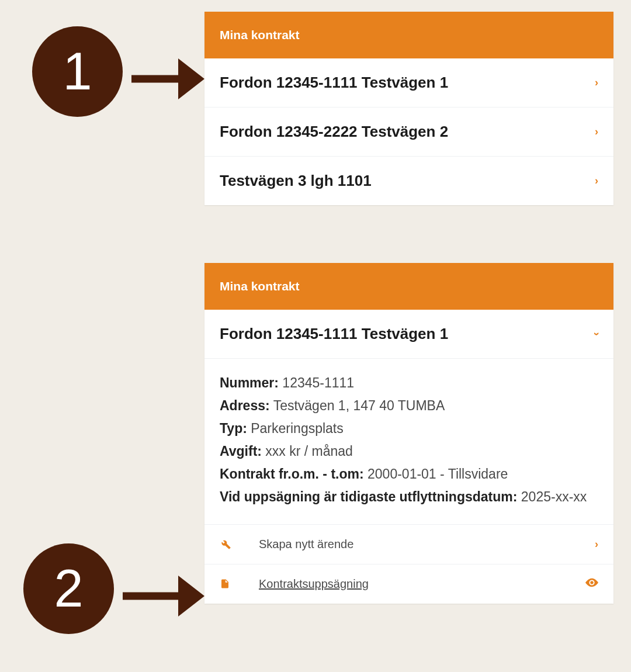  I want to click on action-label: Kontraktsuppsägning, so click(409, 584).